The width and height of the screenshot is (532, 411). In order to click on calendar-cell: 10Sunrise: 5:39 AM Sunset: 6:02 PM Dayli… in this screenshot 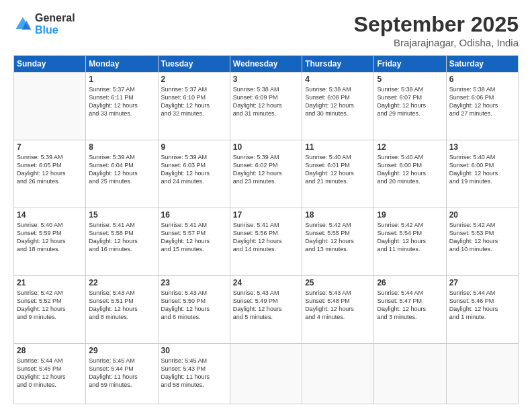, I will do `click(266, 173)`.